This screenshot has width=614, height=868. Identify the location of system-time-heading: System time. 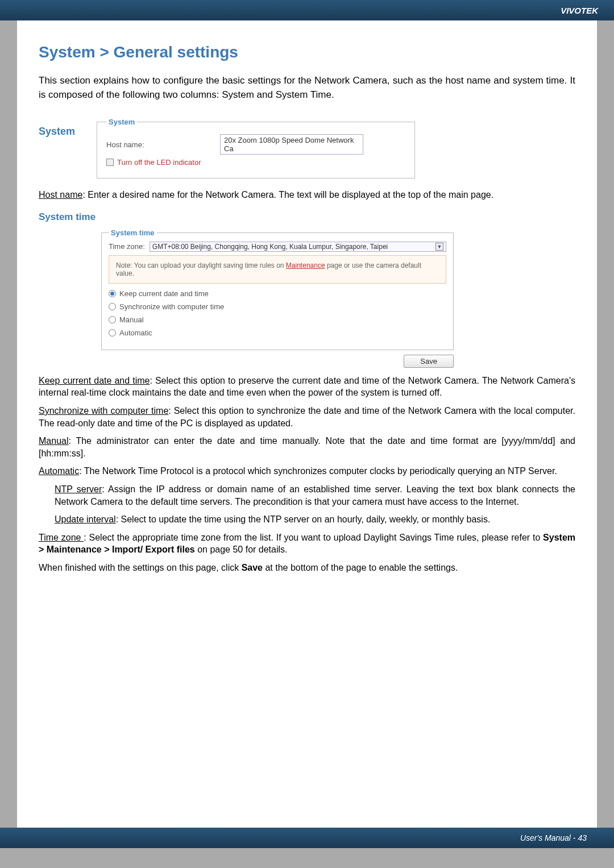
(307, 217).